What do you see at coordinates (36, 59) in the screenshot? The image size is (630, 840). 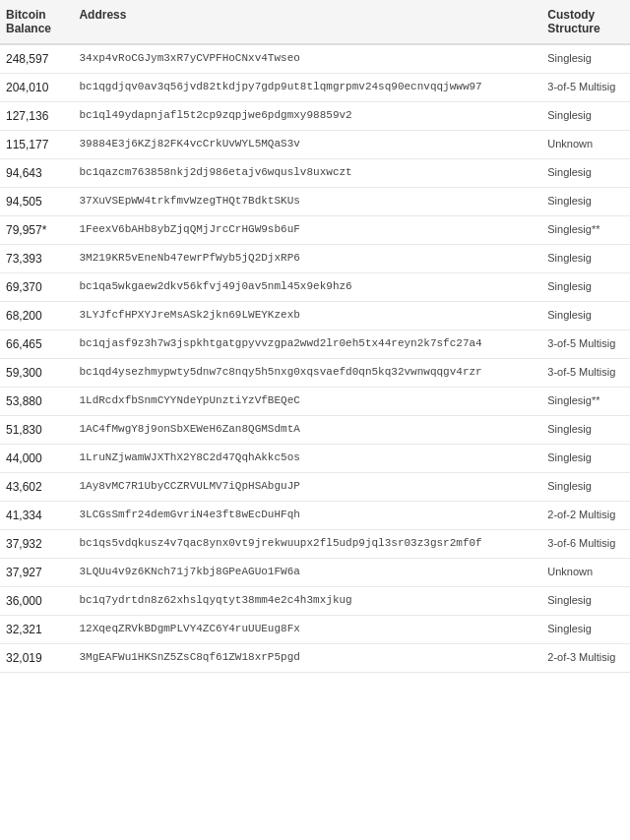 I see `cell-balance: 248,597` at bounding box center [36, 59].